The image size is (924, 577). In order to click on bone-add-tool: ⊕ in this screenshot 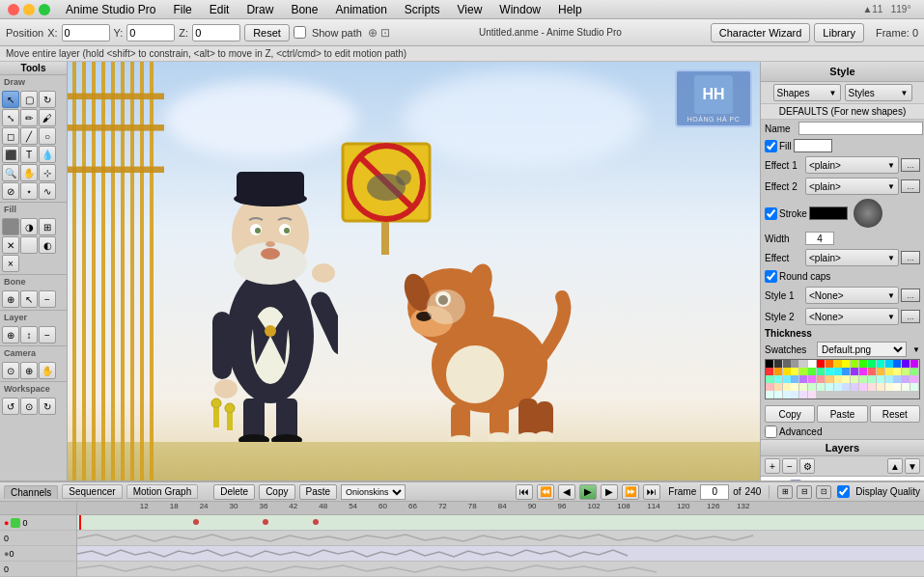, I will do `click(11, 299)`.